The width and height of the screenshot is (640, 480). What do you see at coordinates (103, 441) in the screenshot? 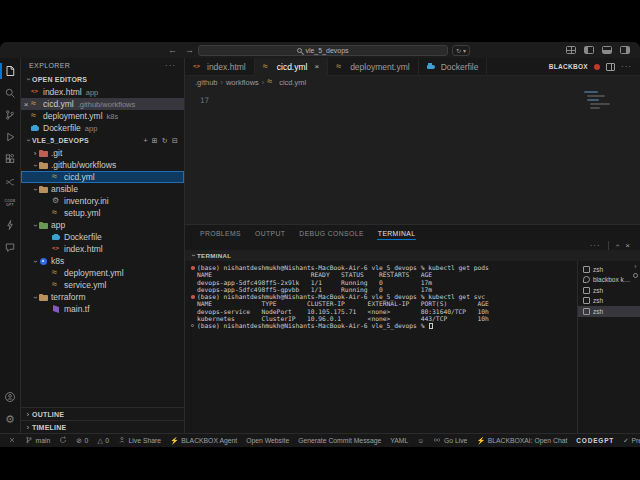
I see `status-0: △0` at bounding box center [103, 441].